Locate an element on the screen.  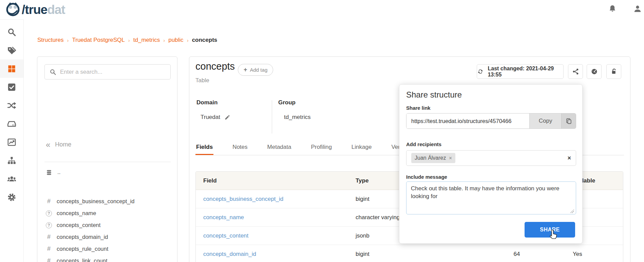
structure-type-label: Table is located at coordinates (202, 81).